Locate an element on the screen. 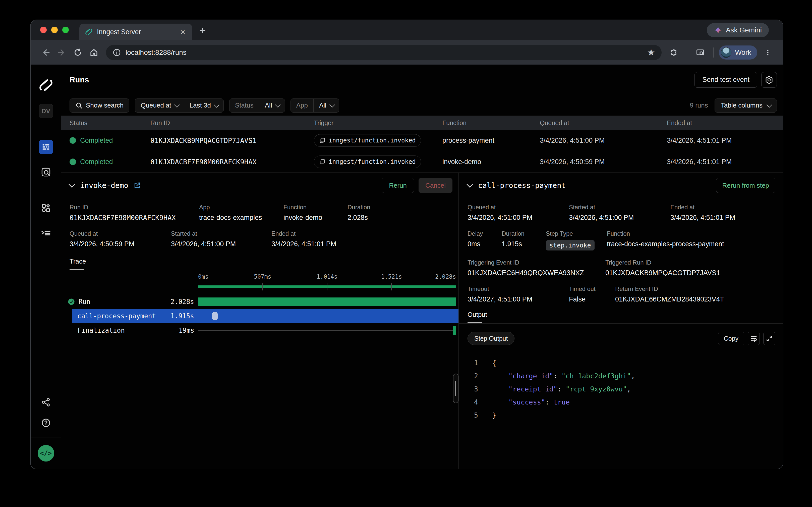 This screenshot has height=507, width=812. workspace-badge: DV is located at coordinates (46, 111).